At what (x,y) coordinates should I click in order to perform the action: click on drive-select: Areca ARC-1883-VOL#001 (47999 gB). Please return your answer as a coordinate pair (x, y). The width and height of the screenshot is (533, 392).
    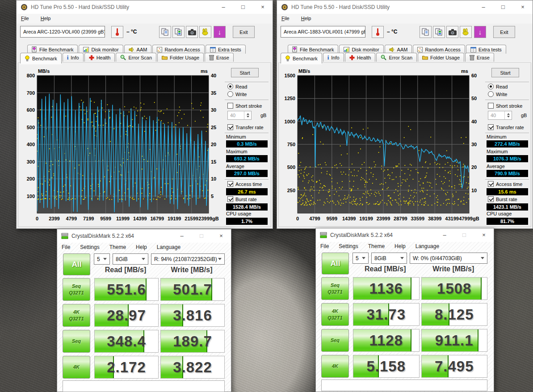
    Looking at the image, I should click on (323, 32).